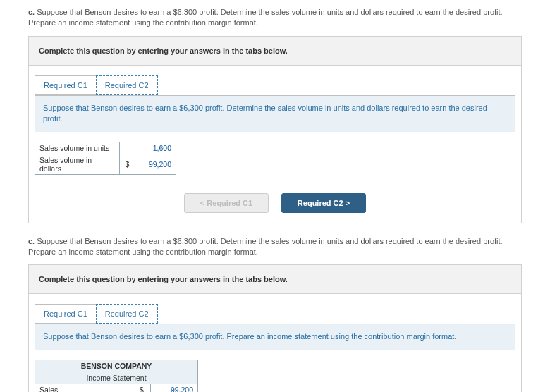 This screenshot has width=550, height=392. Describe the element at coordinates (156, 164) in the screenshot. I see `row-dollars-value: 99,200` at that location.